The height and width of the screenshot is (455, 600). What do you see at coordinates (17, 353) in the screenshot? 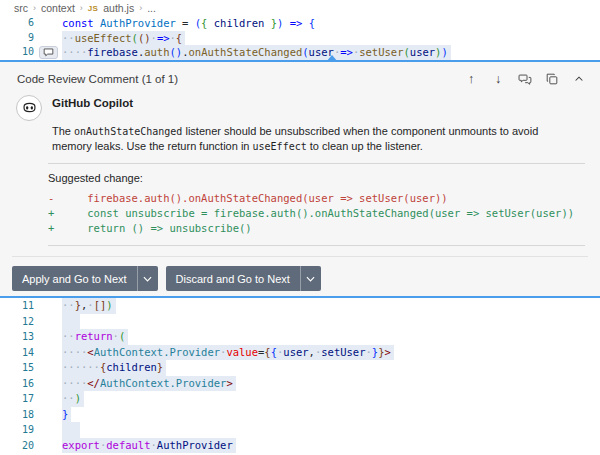
I see `line-number: 14` at bounding box center [17, 353].